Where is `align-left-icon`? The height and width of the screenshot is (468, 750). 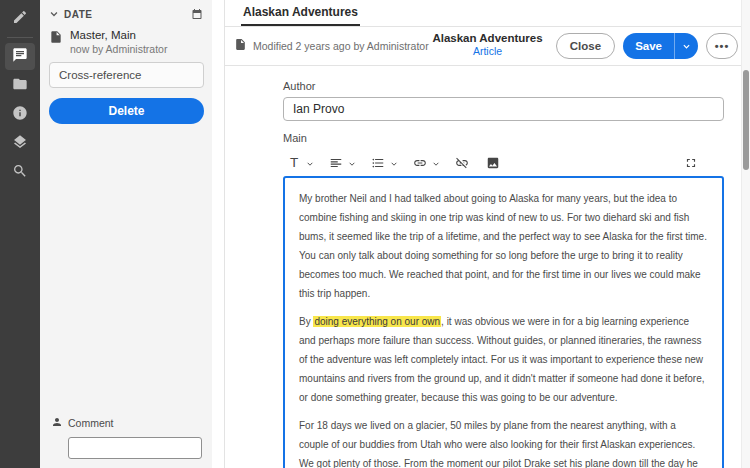
align-left-icon is located at coordinates (336, 163).